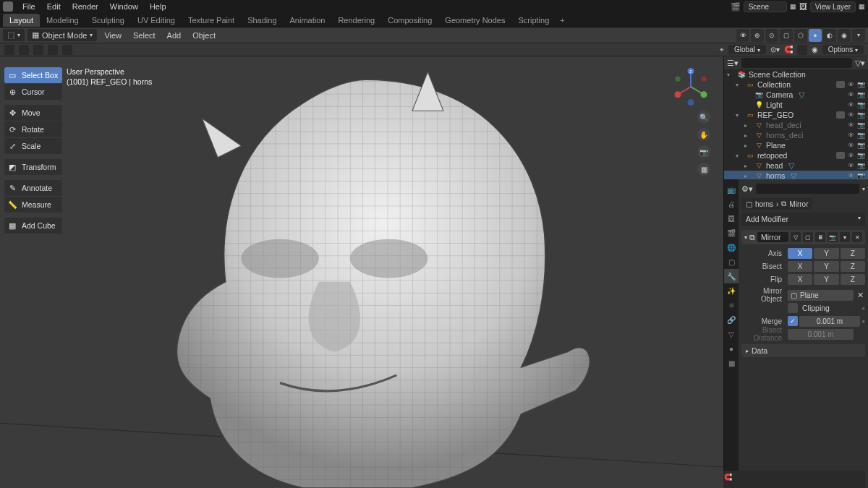 The width and height of the screenshot is (868, 488). I want to click on overlay-toggle-icon: ⊙, so click(772, 35).